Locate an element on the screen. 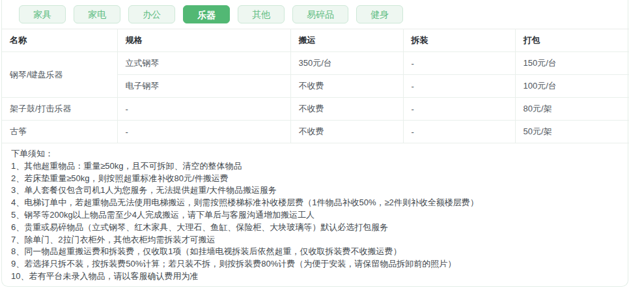 The width and height of the screenshot is (644, 292). column-header-pack: 打包 is located at coordinates (572, 40).